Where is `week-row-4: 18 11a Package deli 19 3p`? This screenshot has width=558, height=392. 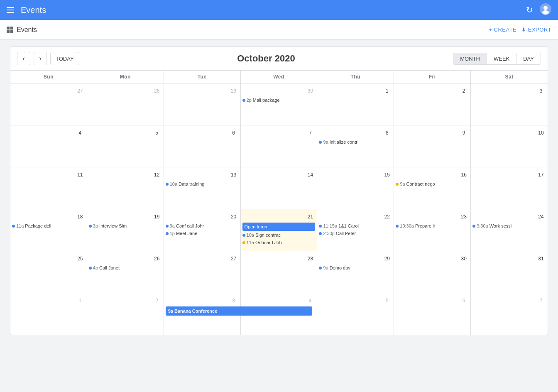
week-row-4: 18 11a Package deli 19 3p is located at coordinates (279, 230).